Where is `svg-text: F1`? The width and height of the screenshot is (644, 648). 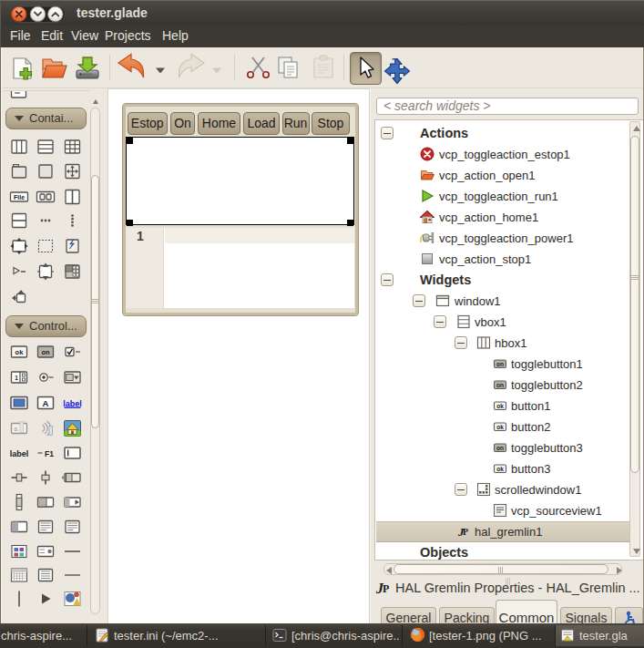 svg-text: F1 is located at coordinates (49, 454).